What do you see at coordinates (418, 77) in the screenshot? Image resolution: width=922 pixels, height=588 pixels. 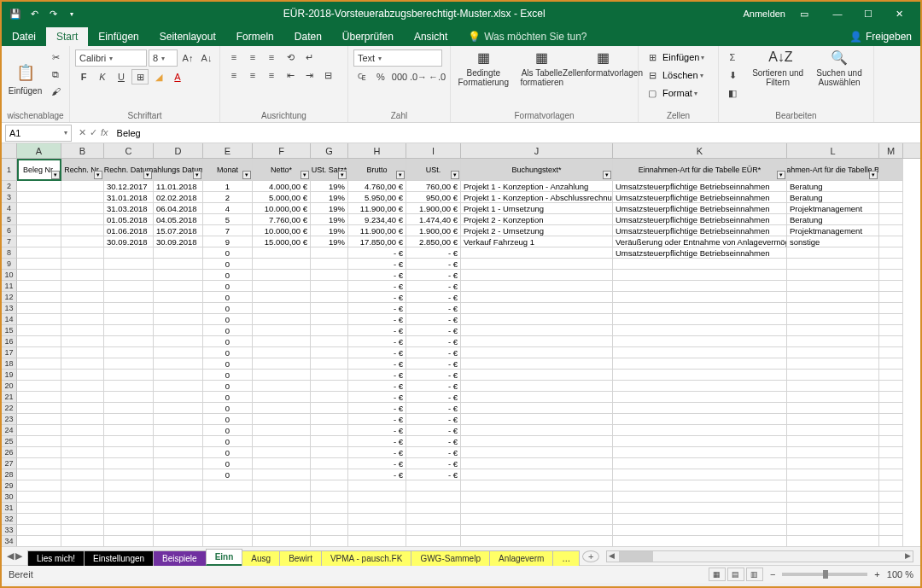 I see `increase-decimal-icon: .0→` at bounding box center [418, 77].